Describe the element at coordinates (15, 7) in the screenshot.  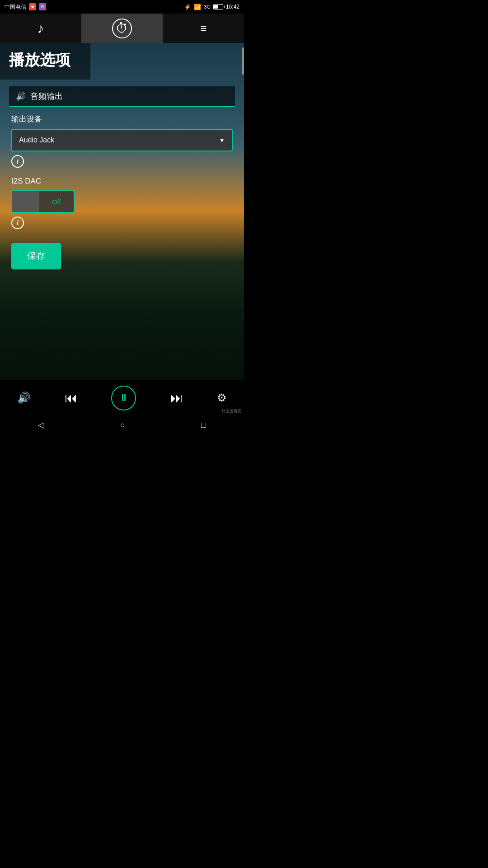
I see `carrier-label: 中国电信` at that location.